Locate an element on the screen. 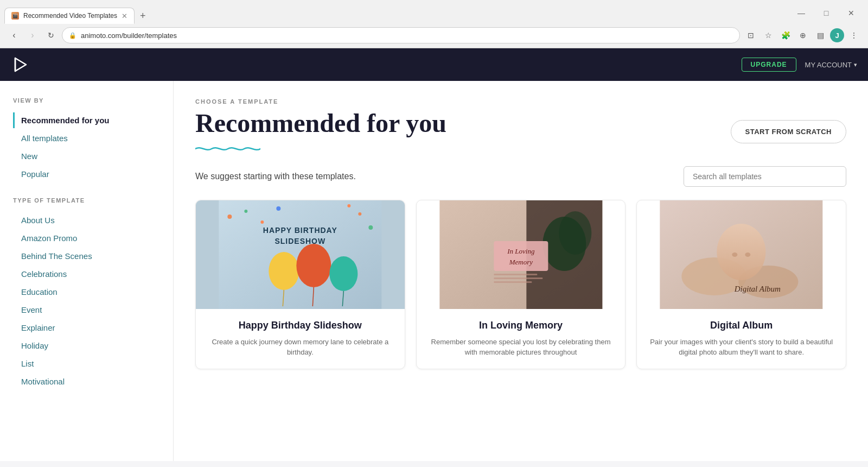 The width and height of the screenshot is (868, 467). account-label: MY ACCOUNT is located at coordinates (828, 65).